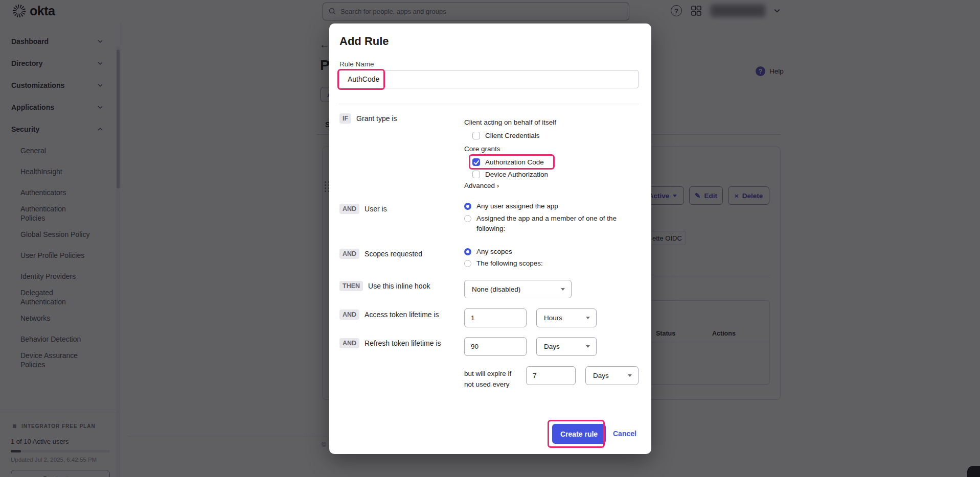 This screenshot has width=980, height=477. What do you see at coordinates (368, 118) in the screenshot?
I see `condition-grant-type: IF Grant type is` at bounding box center [368, 118].